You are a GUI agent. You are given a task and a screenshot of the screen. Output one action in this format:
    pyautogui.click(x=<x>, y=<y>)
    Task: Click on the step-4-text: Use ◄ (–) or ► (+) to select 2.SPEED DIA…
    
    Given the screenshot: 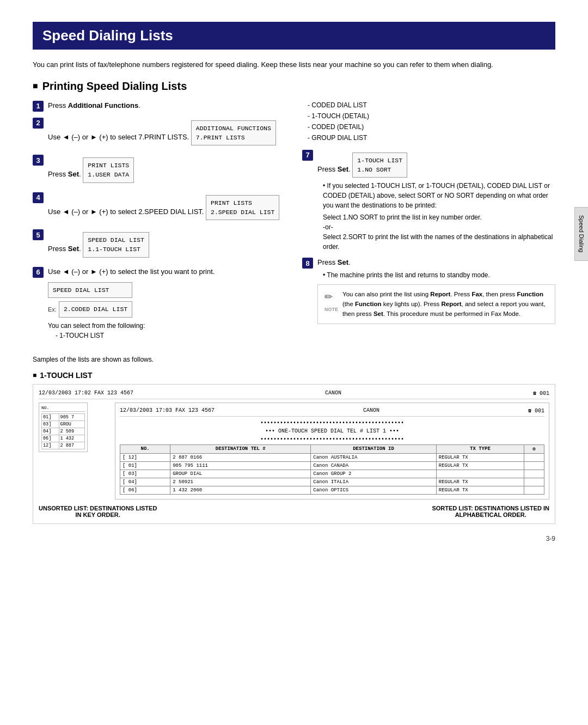 What is the action you would take?
    pyautogui.click(x=126, y=211)
    